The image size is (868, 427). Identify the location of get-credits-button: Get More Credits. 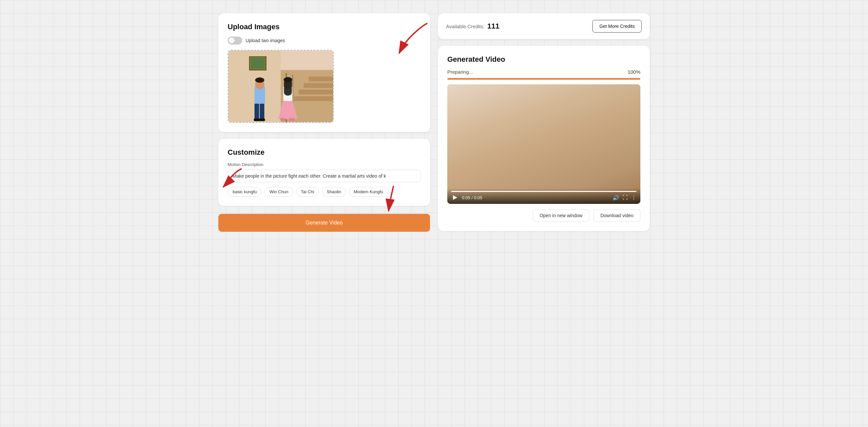
(617, 26).